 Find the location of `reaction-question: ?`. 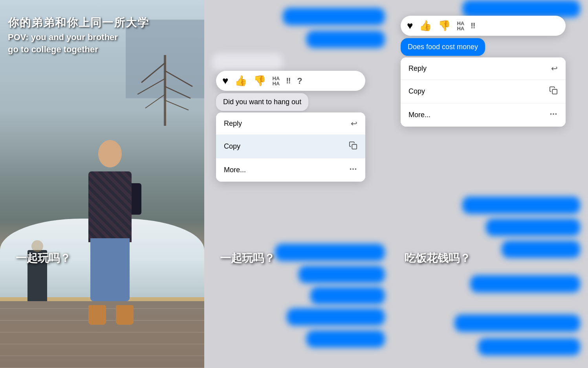

reaction-question: ? is located at coordinates (299, 81).